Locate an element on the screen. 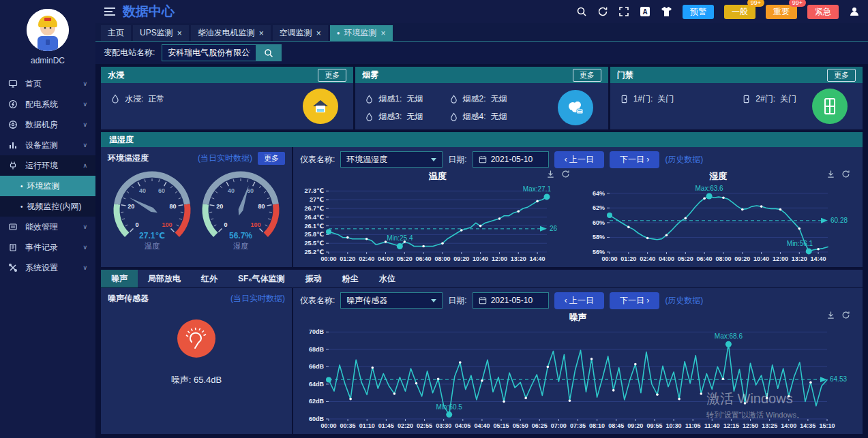  alarm-chip-urgent: 紧急 is located at coordinates (823, 12).